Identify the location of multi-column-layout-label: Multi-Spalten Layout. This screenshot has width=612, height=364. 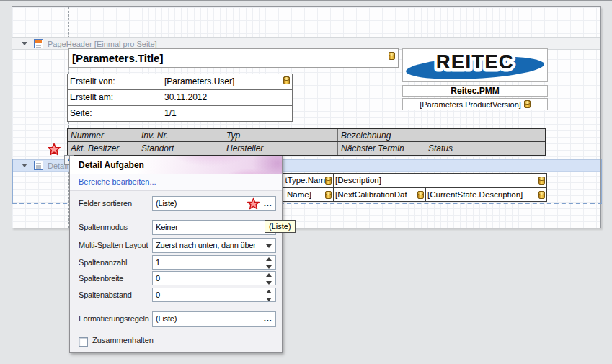
(113, 245).